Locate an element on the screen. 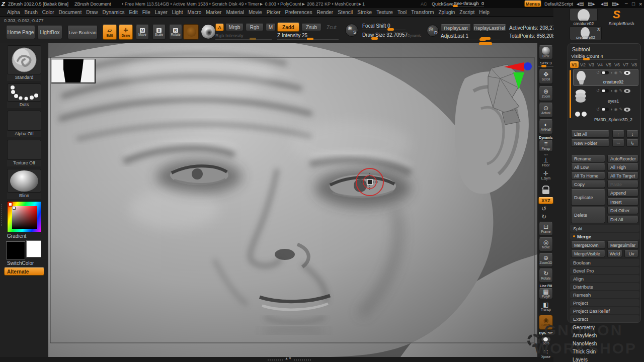 This screenshot has height=362, width=644. zoom-button: ⊕Zoom is located at coordinates (546, 94).